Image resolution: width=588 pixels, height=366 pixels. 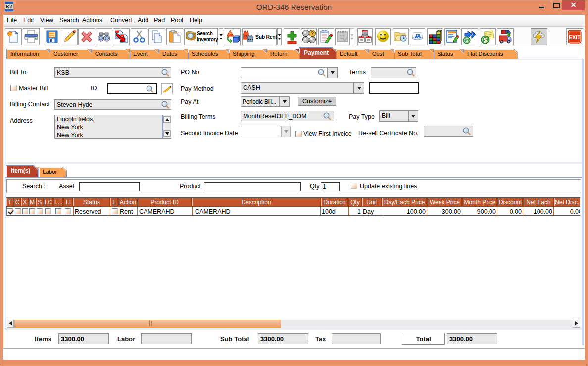 What do you see at coordinates (485, 54) in the screenshot?
I see `svg-text: Flat Discounts` at bounding box center [485, 54].